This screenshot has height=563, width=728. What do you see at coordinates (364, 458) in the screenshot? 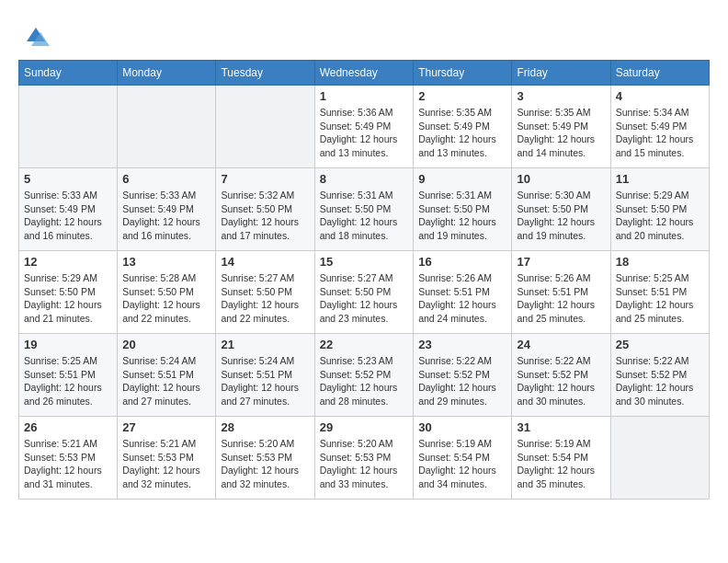
I see `calendar-week-5: 26Sunrise: 5:21 AMSunset: 5:53 PMDayligh…` at bounding box center [364, 458].